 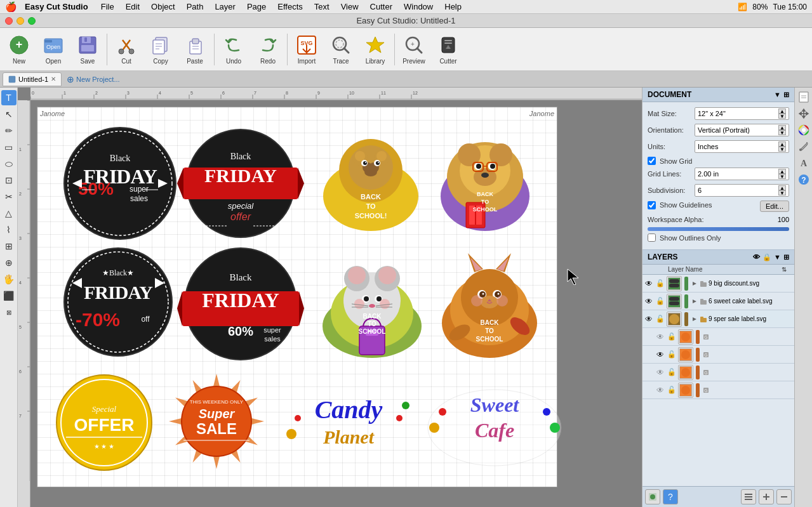 What do you see at coordinates (782, 130) in the screenshot?
I see `orientation-stepper: ▲ ▼` at bounding box center [782, 130].